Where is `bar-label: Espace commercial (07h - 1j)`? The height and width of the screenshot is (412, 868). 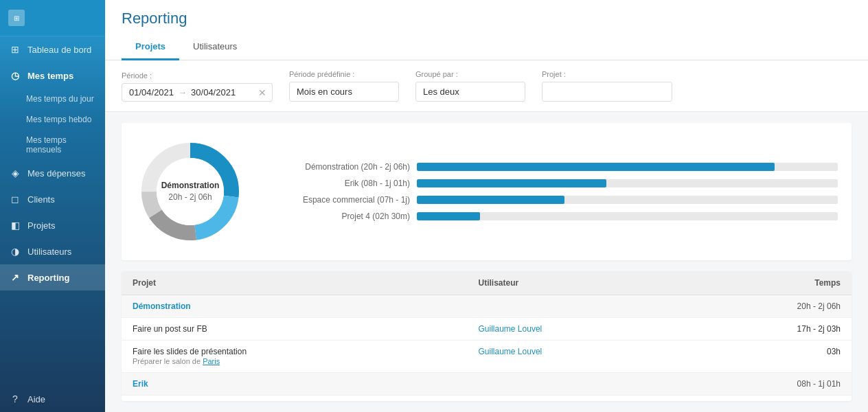 bar-label: Espace commercial (07h - 1j) is located at coordinates (341, 200).